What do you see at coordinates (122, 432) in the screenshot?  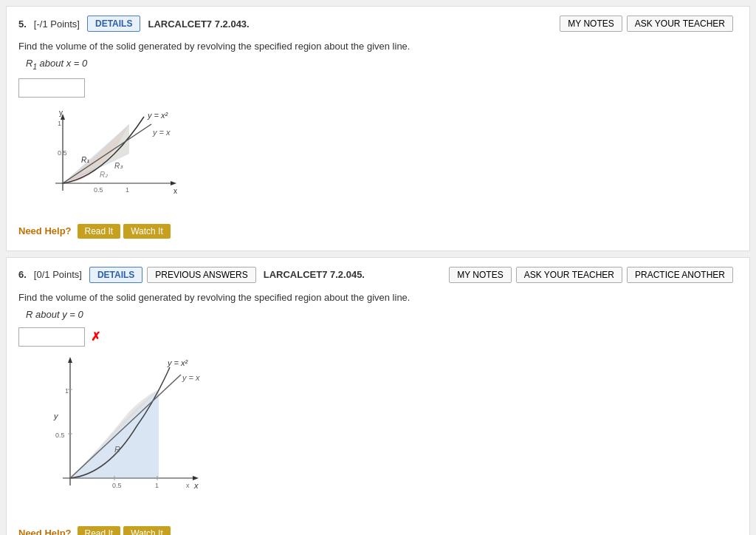 I see `graph-6: y = x² y = x R y x 1 0.5 0.5 1 x` at bounding box center [122, 432].